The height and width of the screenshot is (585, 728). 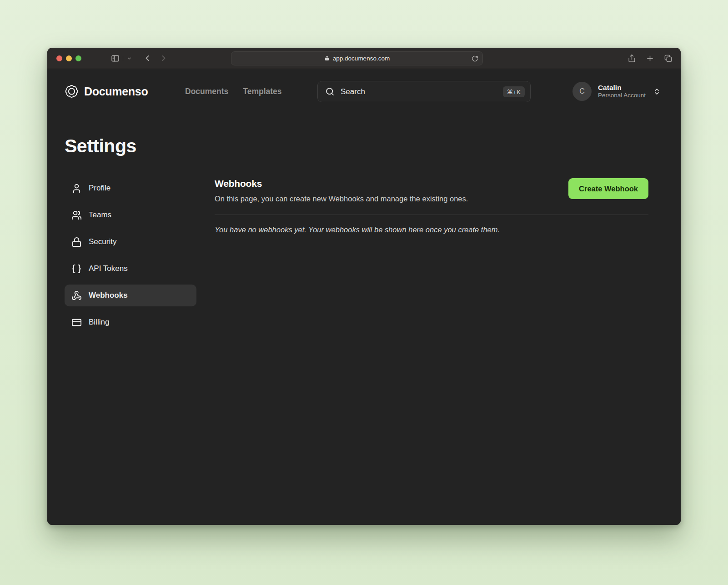 What do you see at coordinates (617, 91) in the screenshot?
I see `account-menu: C Catalin Personal Account` at bounding box center [617, 91].